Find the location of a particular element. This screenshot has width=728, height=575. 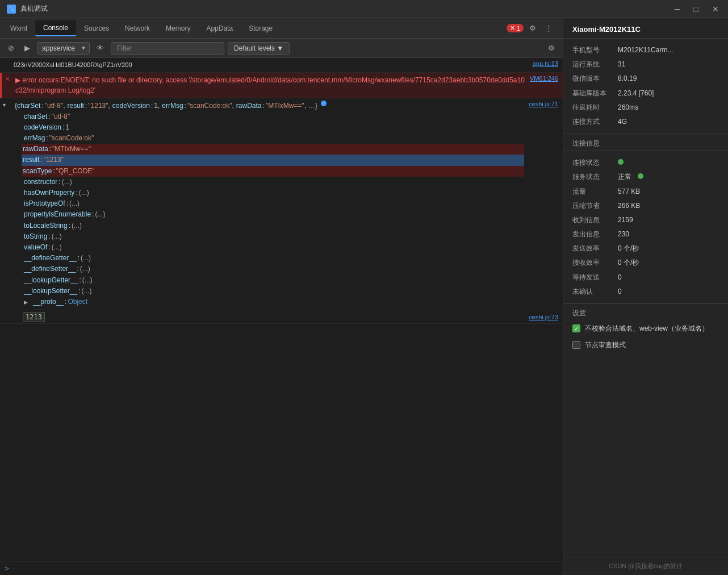

label-pending: 等待发送 is located at coordinates (595, 277).